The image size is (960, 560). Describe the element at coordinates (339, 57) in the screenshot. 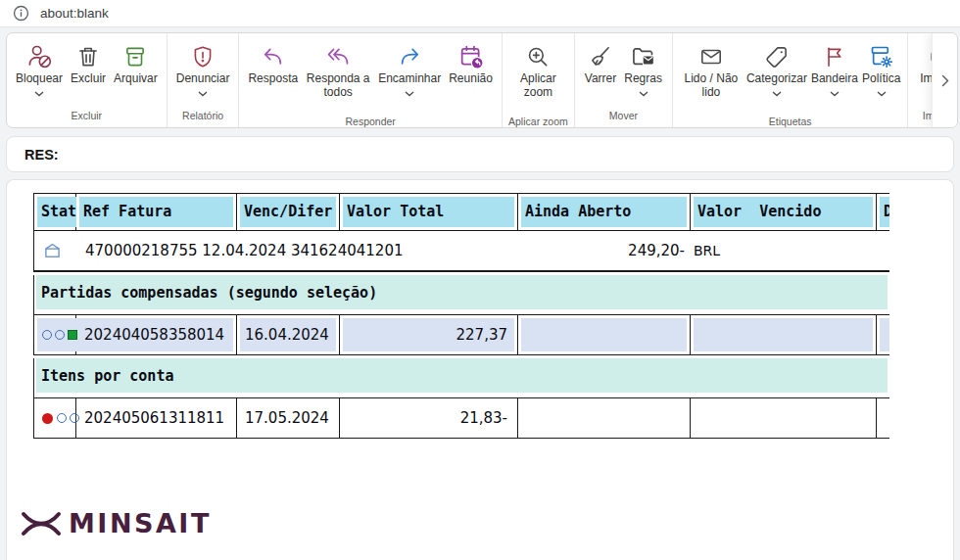

I see `reply-all-icon` at that location.